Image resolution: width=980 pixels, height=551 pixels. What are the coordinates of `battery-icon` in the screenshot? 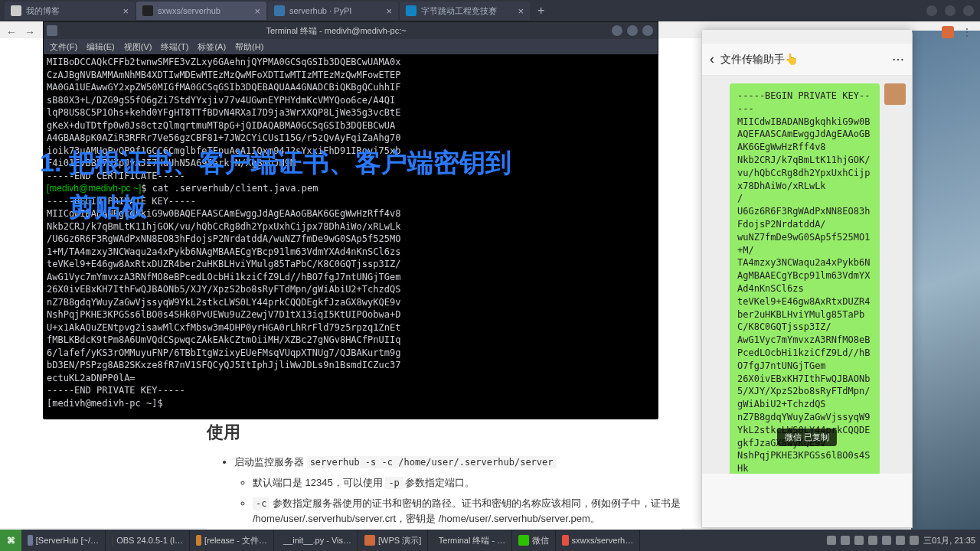 It's located at (914, 540).